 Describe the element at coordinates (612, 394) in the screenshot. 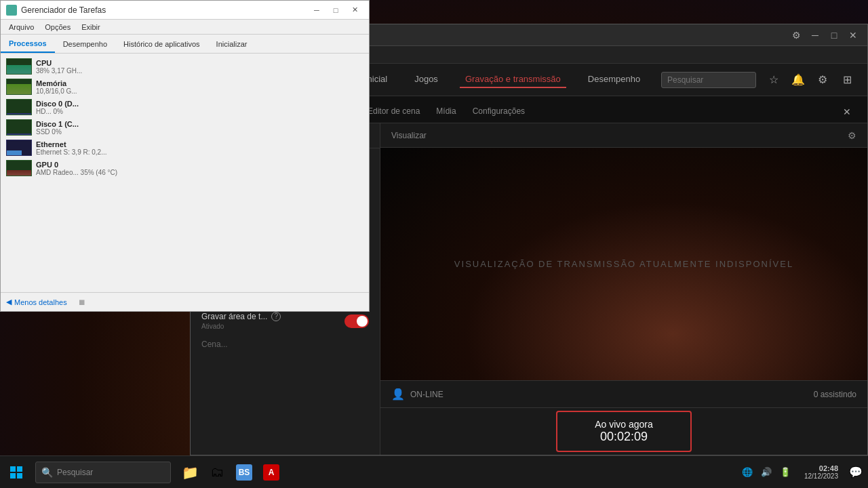

I see `online-status-text: ON-LINE` at that location.